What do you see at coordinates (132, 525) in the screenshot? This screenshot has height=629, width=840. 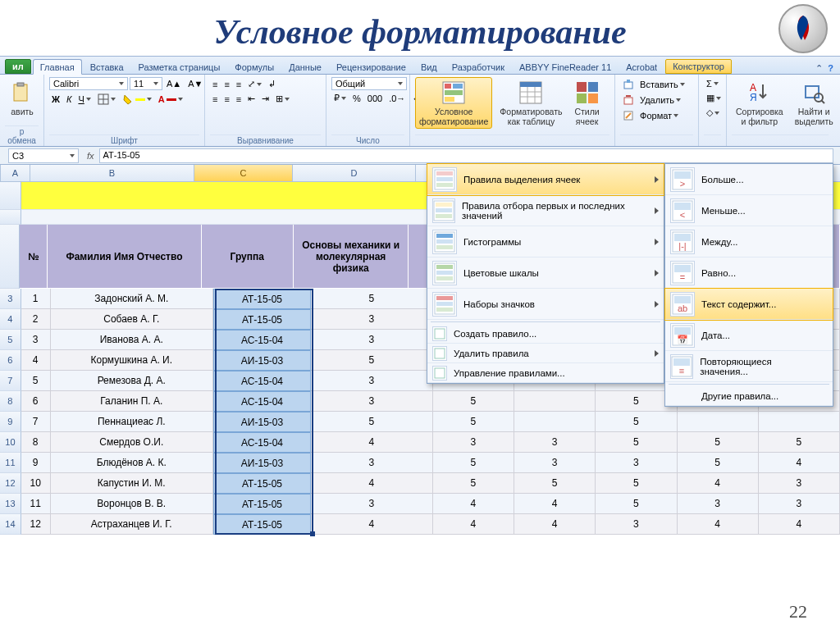 I see `table-cell: Астраханцев И. Г.` at bounding box center [132, 525].